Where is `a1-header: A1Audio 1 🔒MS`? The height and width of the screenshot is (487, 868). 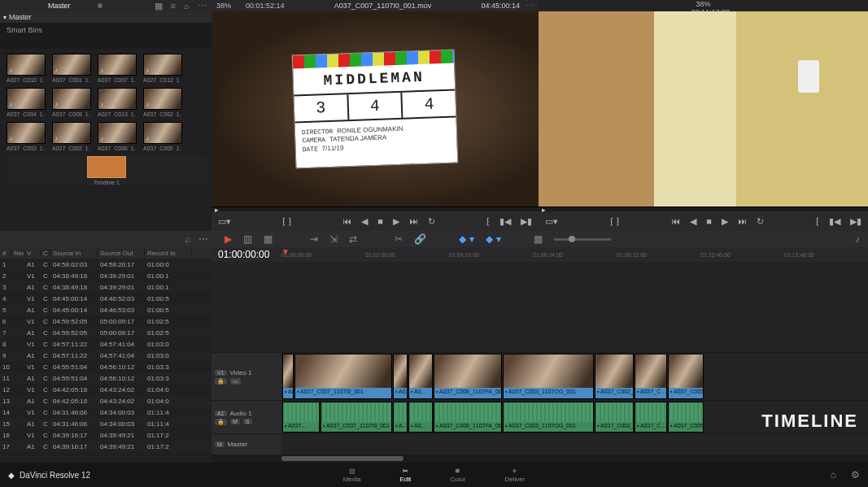
a1-header: A1Audio 1 🔒MS is located at coordinates (246, 417).